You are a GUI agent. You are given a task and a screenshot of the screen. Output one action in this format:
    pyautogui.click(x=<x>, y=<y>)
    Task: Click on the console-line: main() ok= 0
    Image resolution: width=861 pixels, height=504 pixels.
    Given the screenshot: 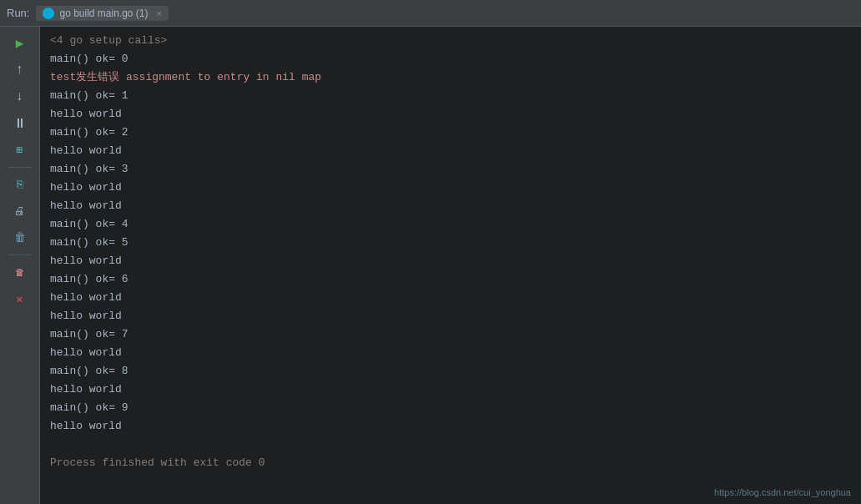 What is the action you would take?
    pyautogui.click(x=451, y=59)
    